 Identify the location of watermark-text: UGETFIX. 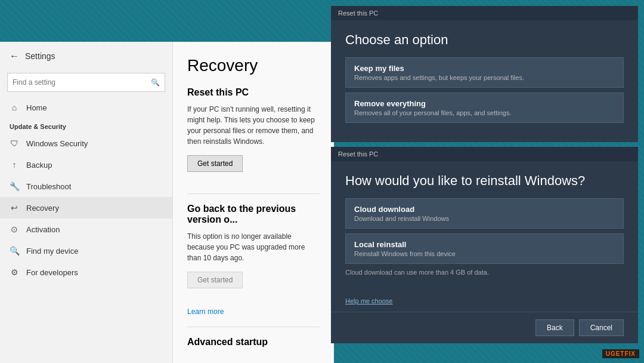
(621, 353).